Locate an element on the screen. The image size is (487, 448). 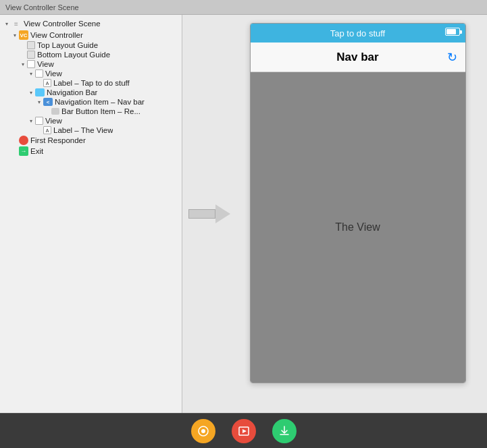
the-view-label: The View is located at coordinates (357, 227).